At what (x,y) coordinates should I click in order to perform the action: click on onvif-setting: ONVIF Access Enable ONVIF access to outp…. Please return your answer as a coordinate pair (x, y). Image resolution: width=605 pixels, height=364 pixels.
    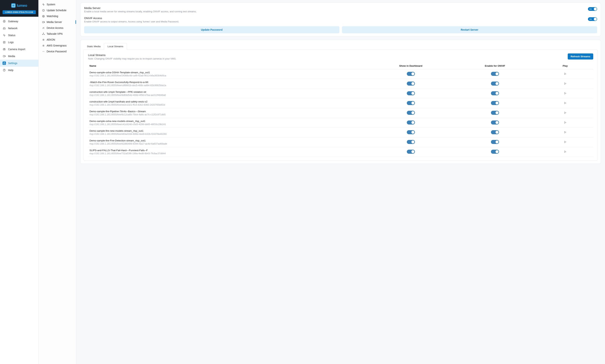
    Looking at the image, I should click on (341, 20).